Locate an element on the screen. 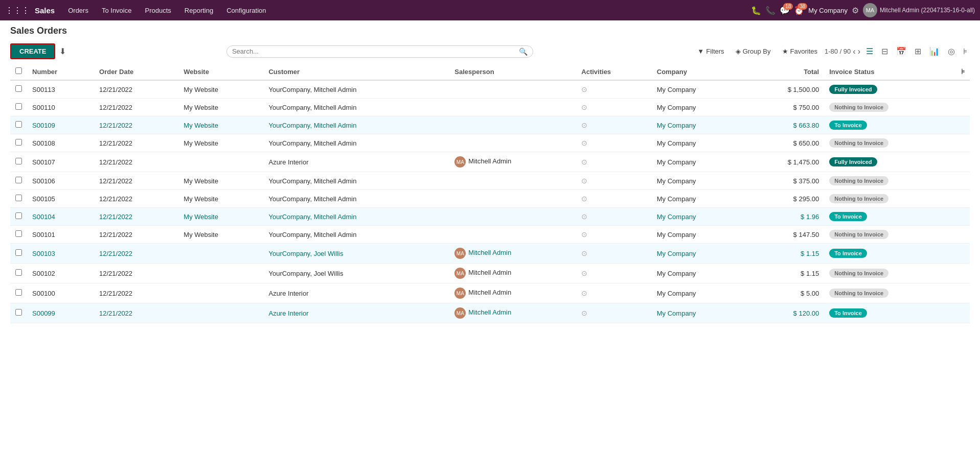 This screenshot has height=454, width=980. col-invoice-status: Invoice Status is located at coordinates (890, 71).